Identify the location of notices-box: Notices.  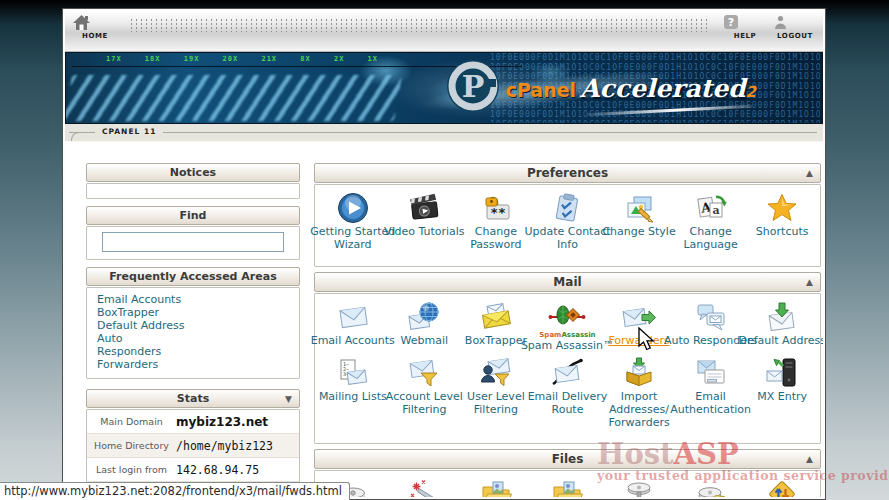
(193, 181).